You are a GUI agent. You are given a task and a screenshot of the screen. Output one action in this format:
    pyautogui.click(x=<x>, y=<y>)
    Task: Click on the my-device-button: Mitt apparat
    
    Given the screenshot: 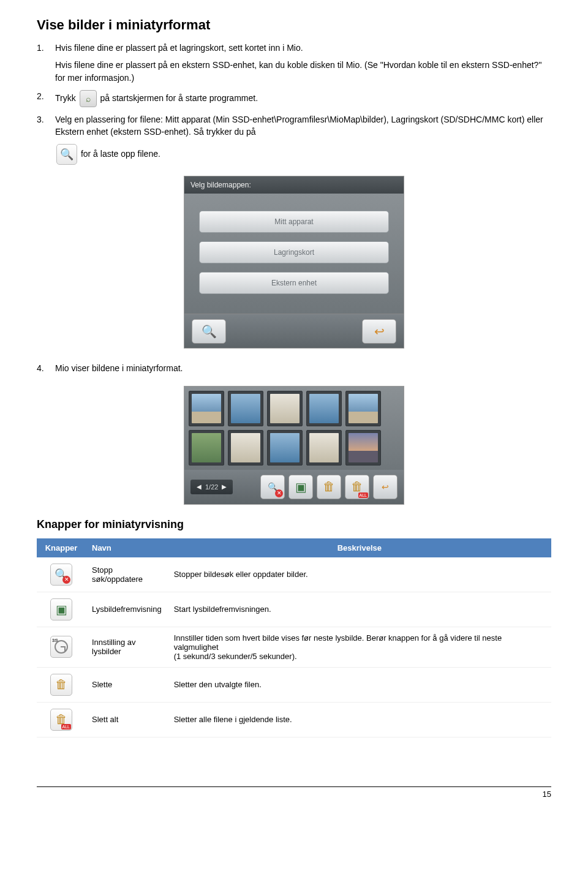 What is the action you would take?
    pyautogui.click(x=294, y=222)
    